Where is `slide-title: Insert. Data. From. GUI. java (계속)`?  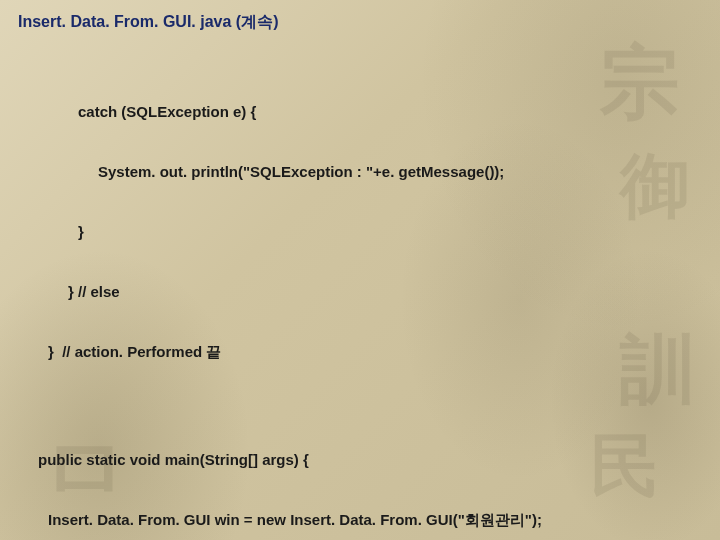 slide-title: Insert. Data. From. GUI. java (계속) is located at coordinates (360, 22).